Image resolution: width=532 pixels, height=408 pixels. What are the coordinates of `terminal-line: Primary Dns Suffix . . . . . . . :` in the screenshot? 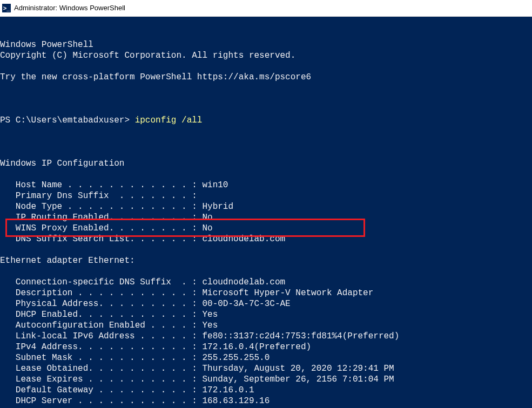 It's located at (266, 196).